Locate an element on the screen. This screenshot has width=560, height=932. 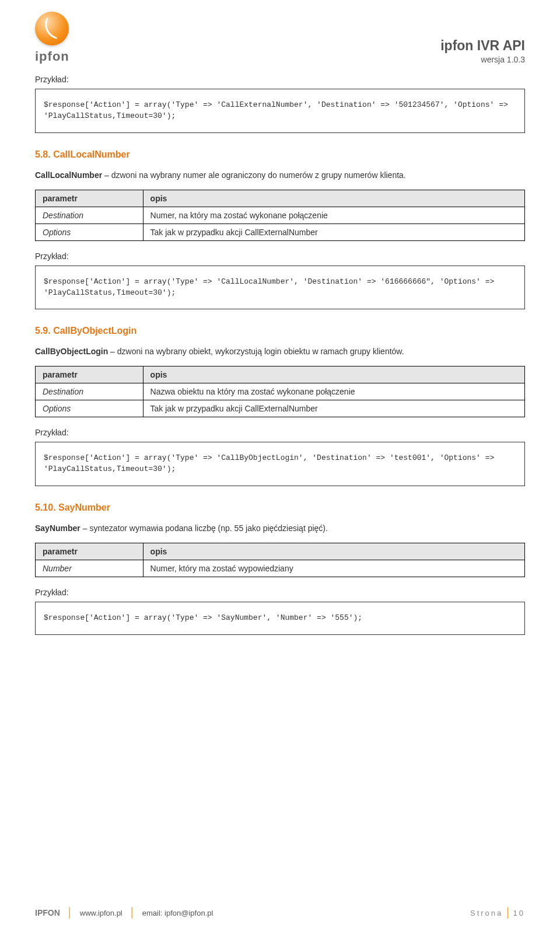
brand-name: ipfon is located at coordinates (52, 57).